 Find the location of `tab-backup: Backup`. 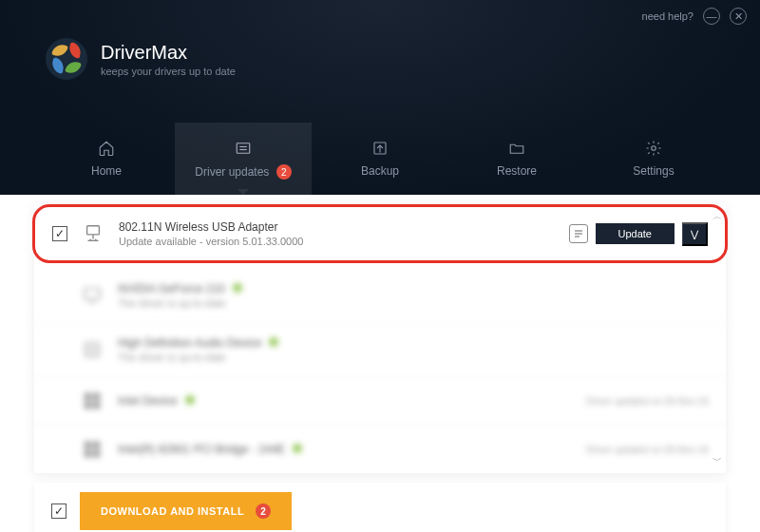

tab-backup: Backup is located at coordinates (380, 159).